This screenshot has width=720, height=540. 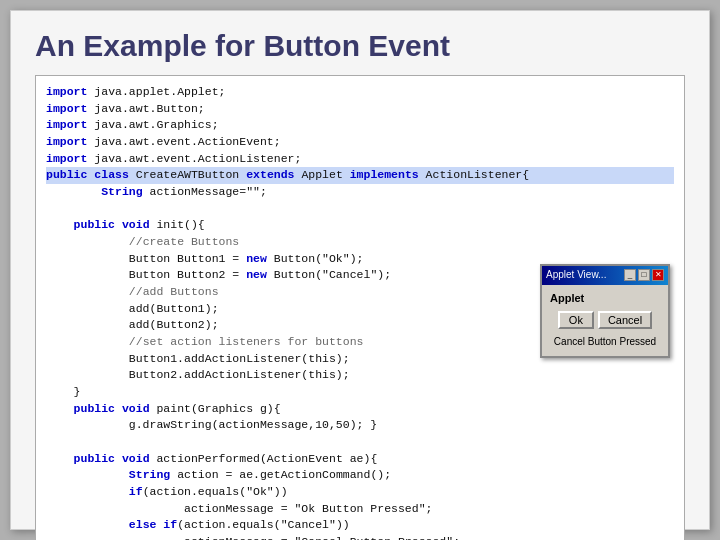 What do you see at coordinates (360, 526) in the screenshot?
I see `code-line: else if(action.equals("Cancel"))` at bounding box center [360, 526].